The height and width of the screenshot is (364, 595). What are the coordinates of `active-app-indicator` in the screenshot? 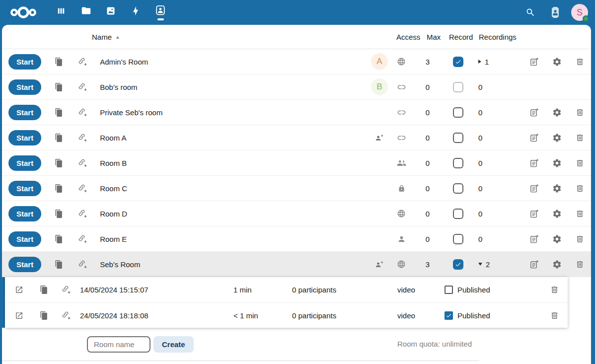 It's located at (161, 19).